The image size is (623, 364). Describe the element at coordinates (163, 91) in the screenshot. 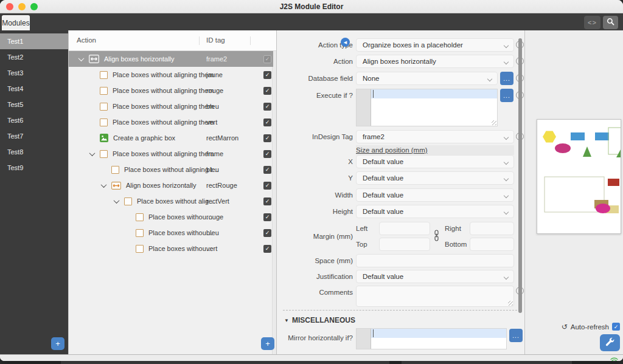

I see `tree-row-label: Place boxes without aligning them` at that location.